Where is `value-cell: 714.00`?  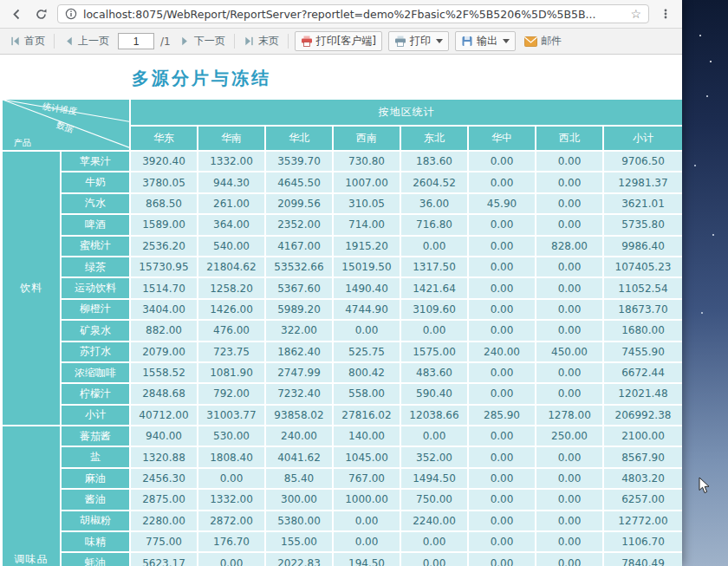 value-cell: 714.00 is located at coordinates (367, 224).